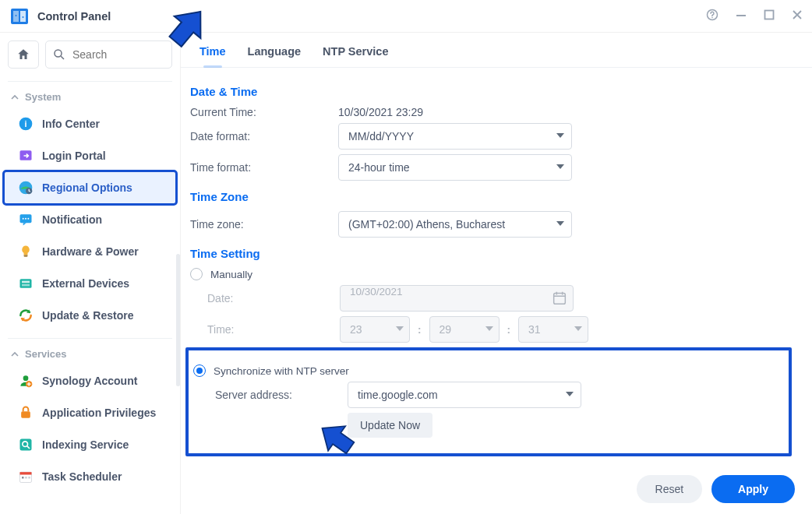 The image size is (812, 514). What do you see at coordinates (90, 381) in the screenshot?
I see `sidebar-item-synology-account: Synology Account` at bounding box center [90, 381].